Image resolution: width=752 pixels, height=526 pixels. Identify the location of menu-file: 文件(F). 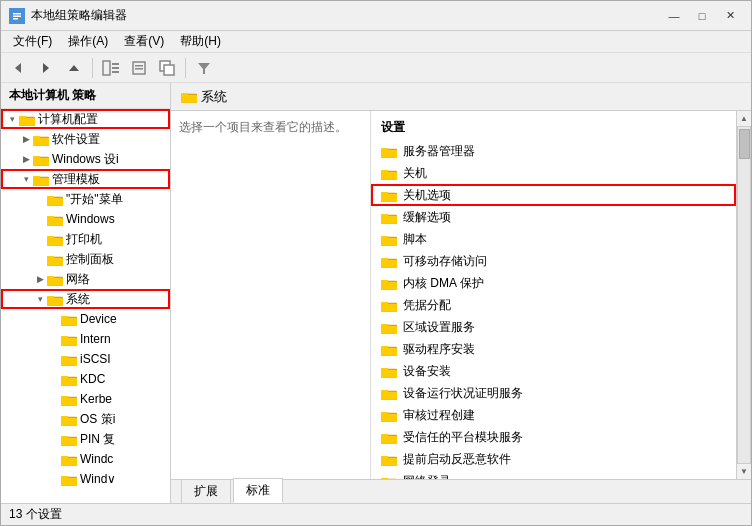
(32, 42).